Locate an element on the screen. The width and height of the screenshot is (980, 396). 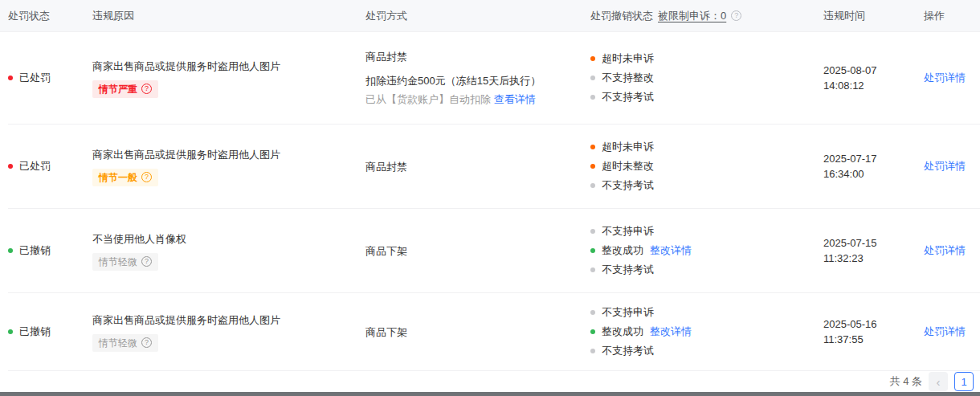
violation-reason-text: 不当使用他人肖像权 is located at coordinates (223, 239).